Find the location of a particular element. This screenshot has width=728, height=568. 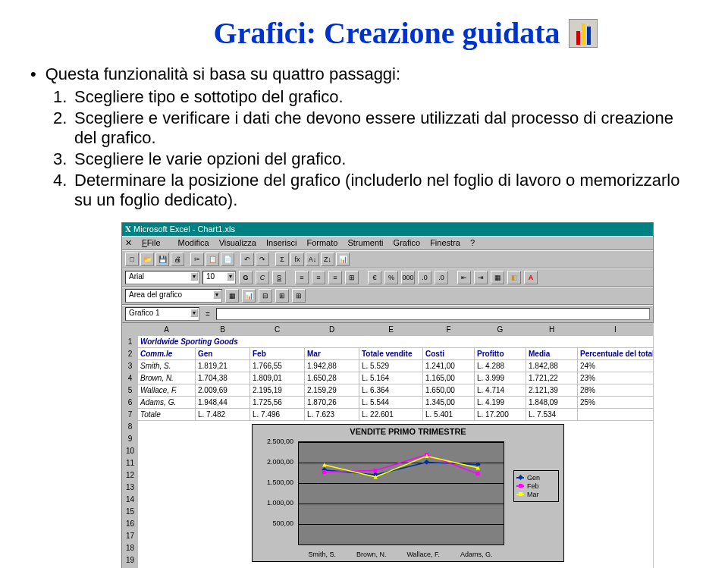

fill-color-icon: ◧ is located at coordinates (514, 278).